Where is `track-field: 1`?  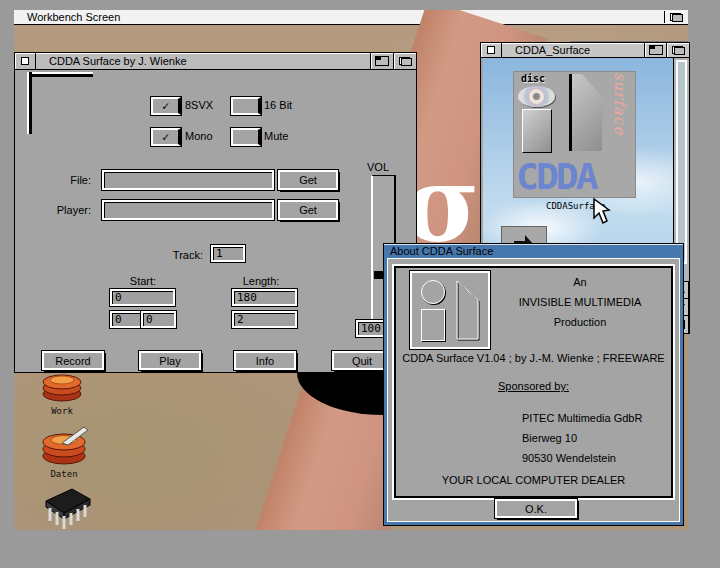
track-field: 1 is located at coordinates (228, 254).